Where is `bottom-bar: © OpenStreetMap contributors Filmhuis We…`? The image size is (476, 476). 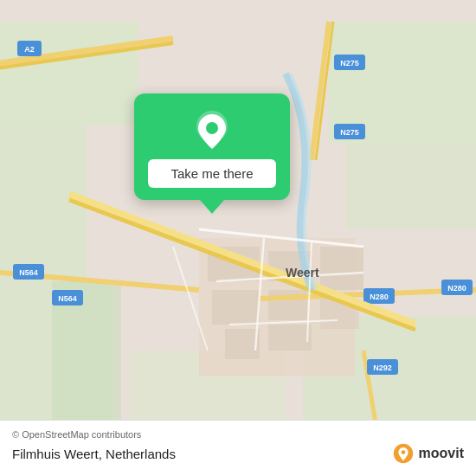 bottom-bar: © OpenStreetMap contributors Filmhuis We… is located at coordinates (238, 448).